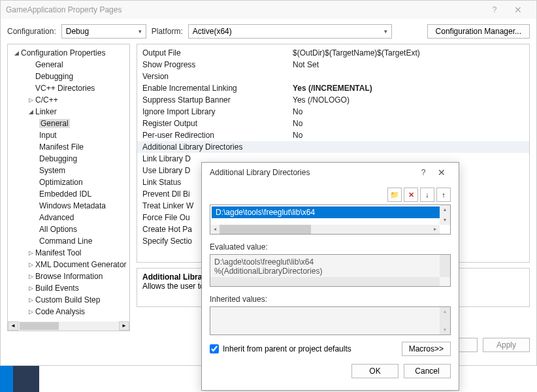 This screenshot has width=537, height=392. I want to click on tree-item-vcdirs: ▸VC++ Directories, so click(69, 88).